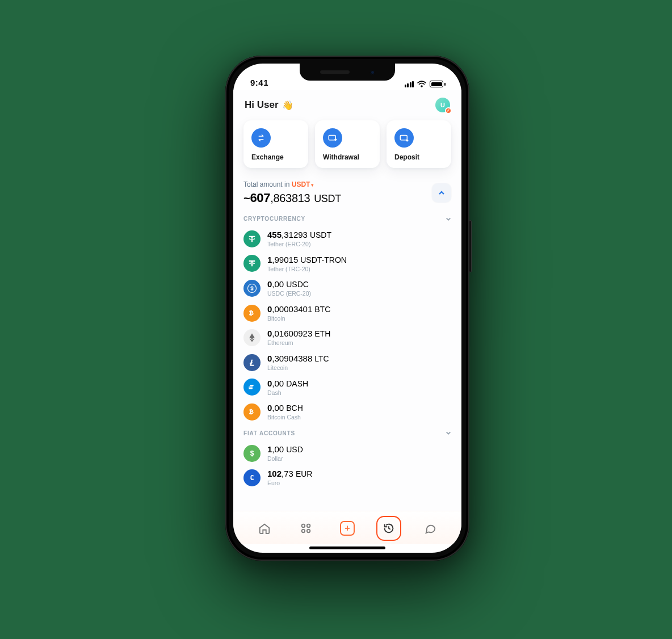  Describe the element at coordinates (347, 338) in the screenshot. I see `asset-row-eth: 0,01600923ETHEthereum` at that location.